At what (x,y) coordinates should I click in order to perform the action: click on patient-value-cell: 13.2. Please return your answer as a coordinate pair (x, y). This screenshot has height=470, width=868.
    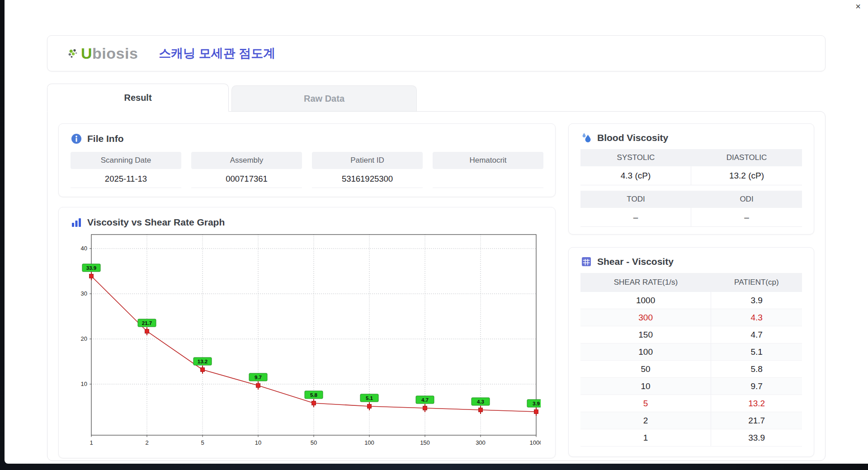
    Looking at the image, I should click on (757, 404).